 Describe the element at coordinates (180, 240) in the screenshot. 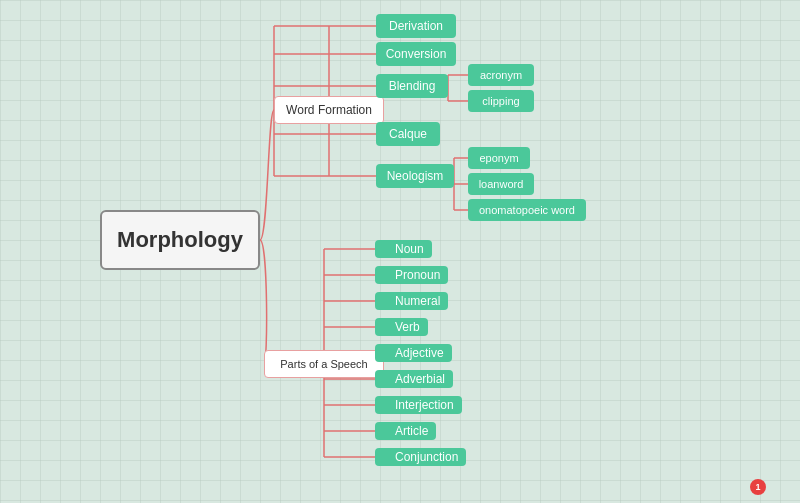

I see `root-label: Morphology` at that location.